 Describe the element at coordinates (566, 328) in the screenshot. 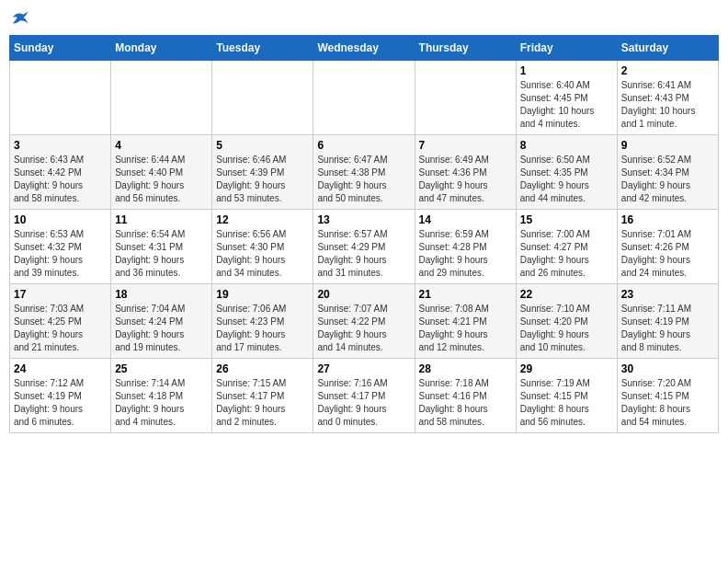

I see `day-info: Sunrise: 7:10 AM Sunset: 4:20 PM Dayligh…` at that location.